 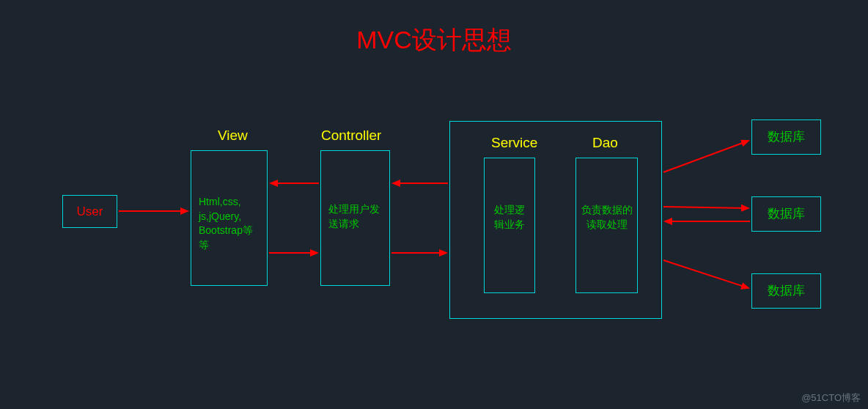 What do you see at coordinates (831, 398) in the screenshot?
I see `watermark: @51CTO博客` at bounding box center [831, 398].